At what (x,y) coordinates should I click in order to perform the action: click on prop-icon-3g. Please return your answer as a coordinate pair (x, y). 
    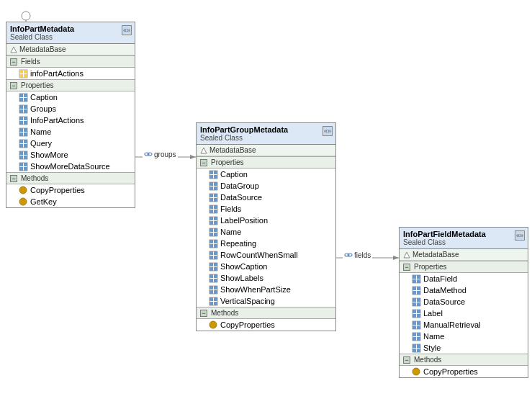
    Looking at the image, I should click on (416, 348).